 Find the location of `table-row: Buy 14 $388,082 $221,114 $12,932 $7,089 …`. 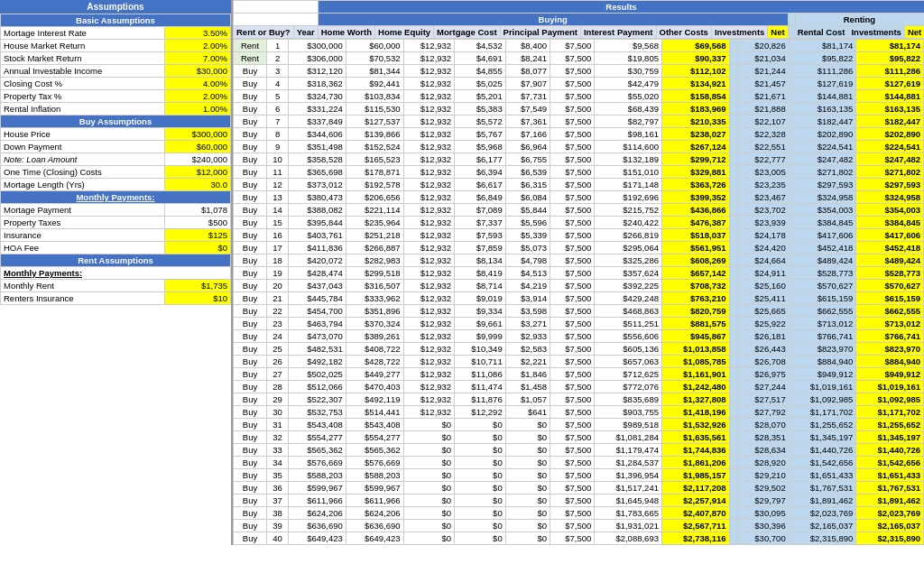

table-row: Buy 14 $388,082 $221,114 $12,932 $7,089 … is located at coordinates (579, 210).